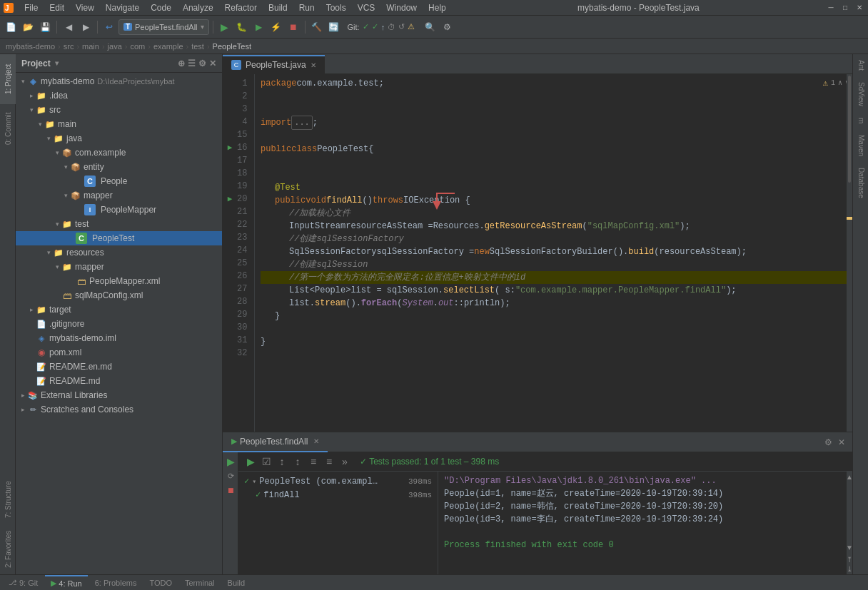 Image resolution: width=868 pixels, height=590 pixels. Describe the element at coordinates (57, 63) in the screenshot. I see `panel-dropdown-icon: ▾` at that location.